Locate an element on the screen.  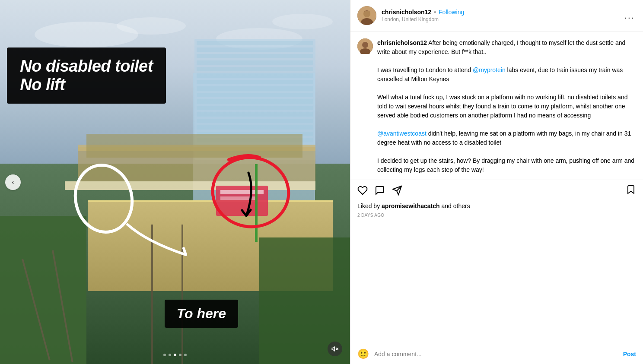
emoji-button: 🙂 is located at coordinates (363, 354).